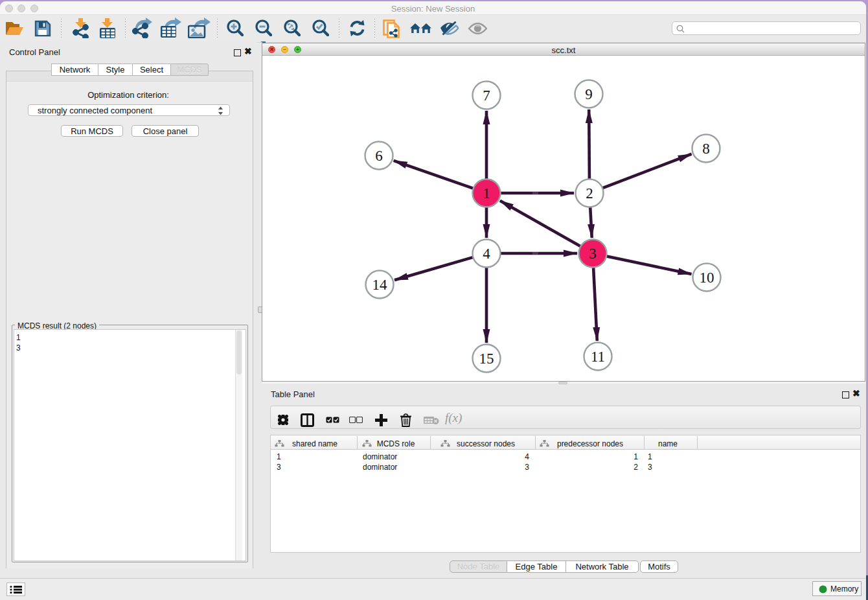 This screenshot has width=868, height=600. Describe the element at coordinates (379, 156) in the screenshot. I see `svg-text: 6` at that location.